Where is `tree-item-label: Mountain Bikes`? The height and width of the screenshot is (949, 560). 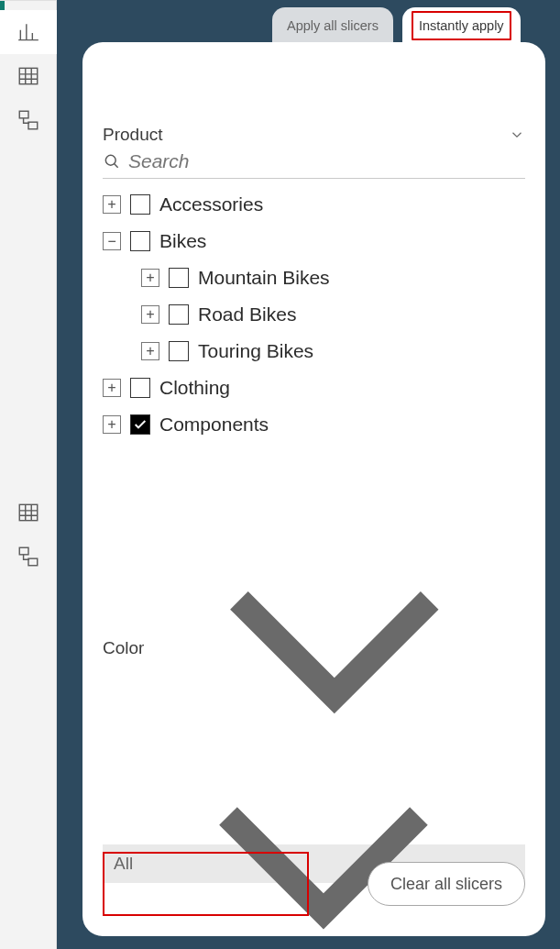 tree-item-label: Mountain Bikes is located at coordinates (264, 278).